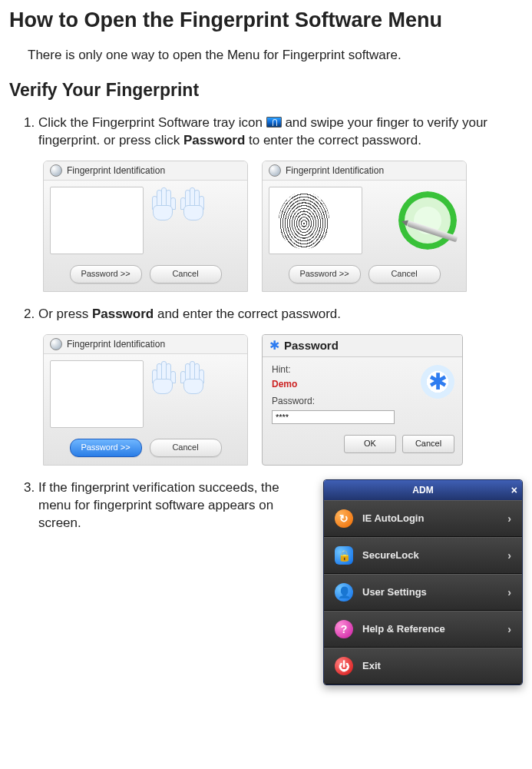 The image size is (532, 769). Describe the element at coordinates (393, 519) in the screenshot. I see `adm-item-label: IE AutoLogin` at that location.